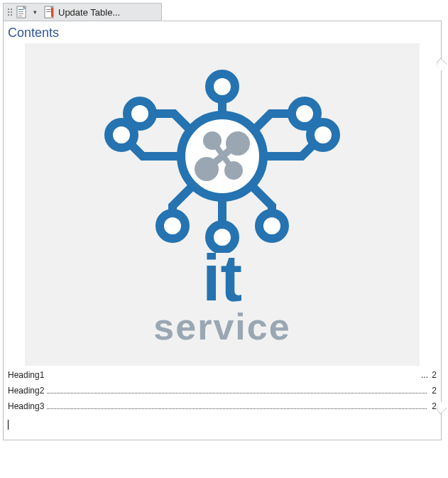 The width and height of the screenshot is (448, 478). Describe the element at coordinates (89, 13) in the screenshot. I see `update-table-label: Update Table...` at that location.